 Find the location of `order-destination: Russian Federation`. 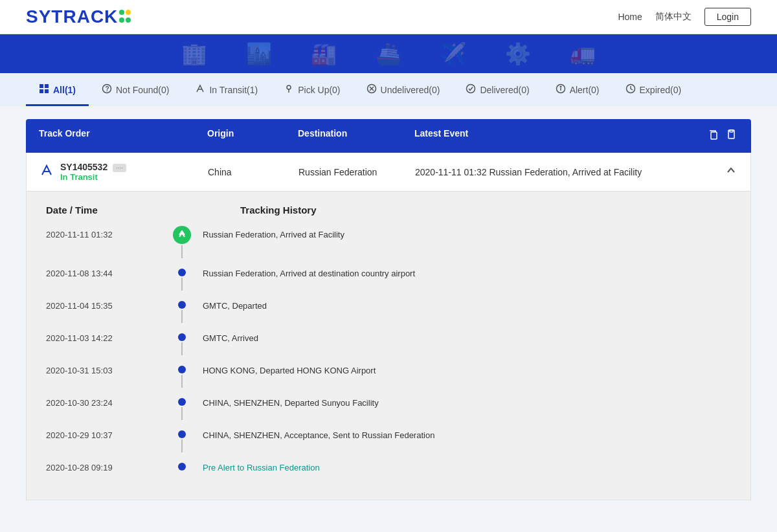

order-destination: Russian Federation is located at coordinates (357, 172).